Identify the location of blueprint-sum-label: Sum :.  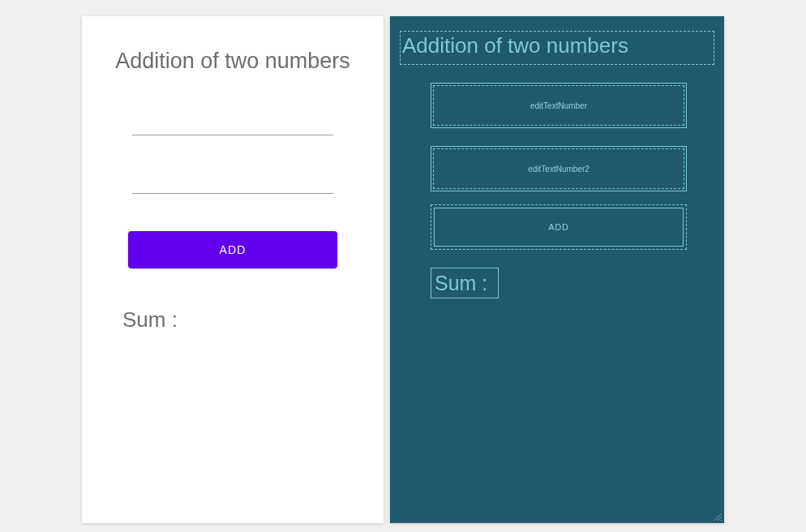
(465, 283).